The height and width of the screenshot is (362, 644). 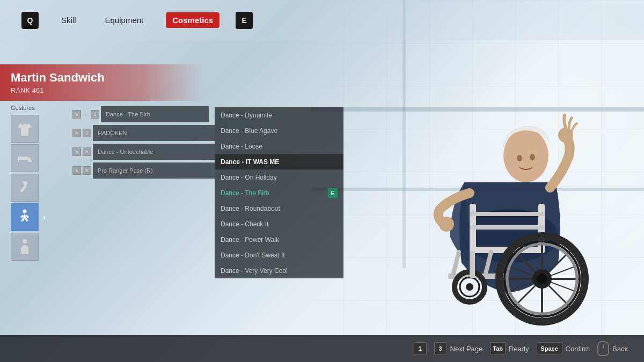 What do you see at coordinates (279, 270) in the screenshot?
I see `list-item-very-very-cool: Dance - Very Very Cool` at bounding box center [279, 270].